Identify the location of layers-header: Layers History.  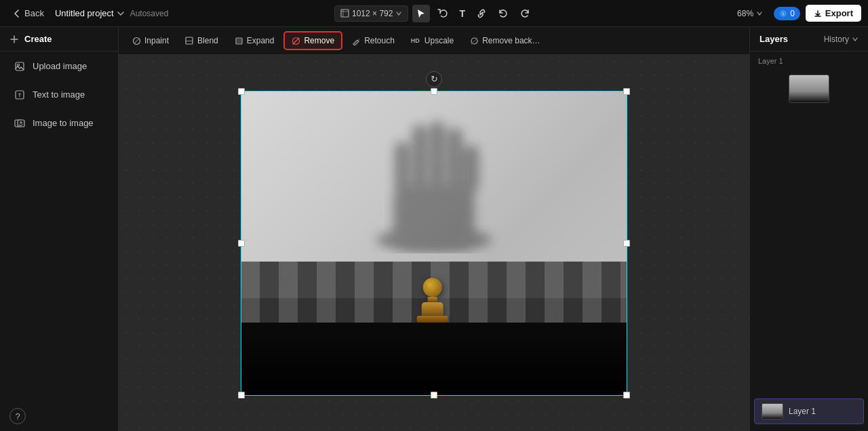
(809, 39).